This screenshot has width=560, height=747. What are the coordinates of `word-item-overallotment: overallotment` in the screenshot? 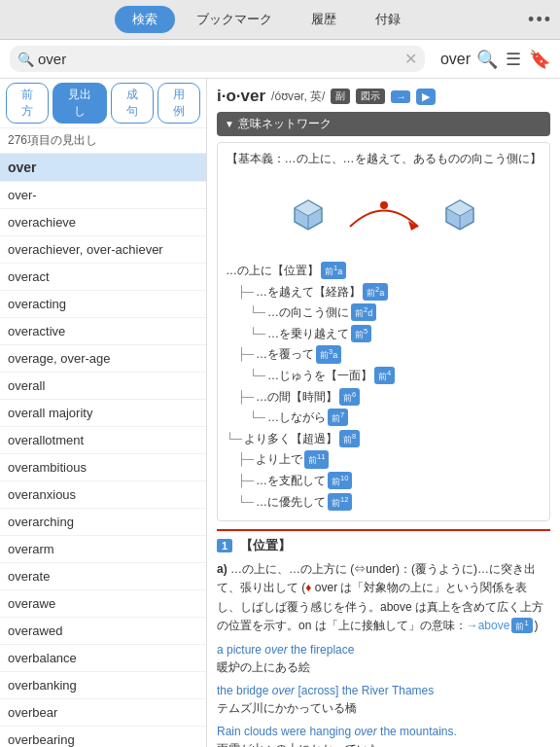 It's located at (103, 441).